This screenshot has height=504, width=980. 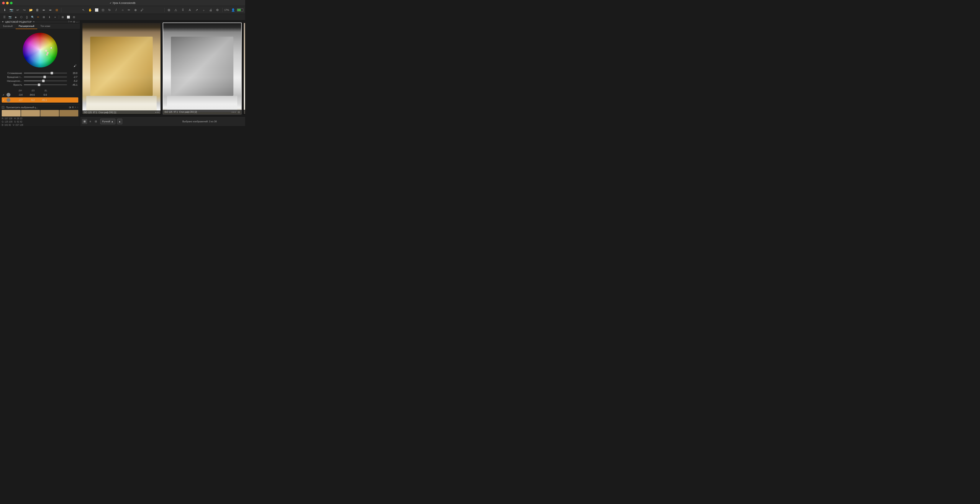 I want to click on brightness-label: Яркость, so click(x=12, y=85).